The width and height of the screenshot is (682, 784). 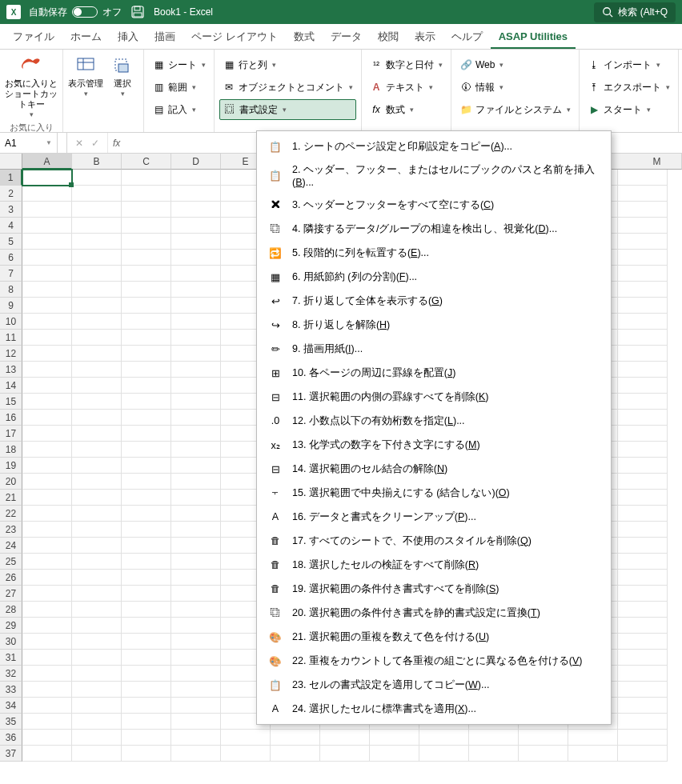 I want to click on row-col-button: ▦行と列▾, so click(x=288, y=65).